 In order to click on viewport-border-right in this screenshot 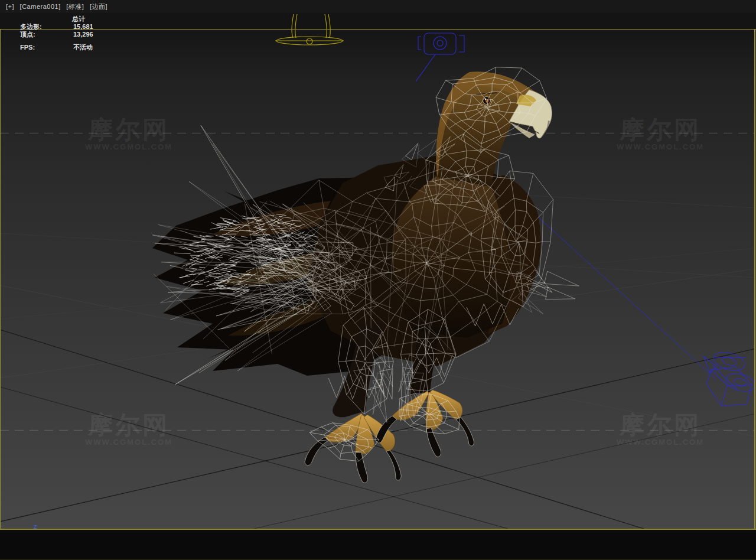, I will do `click(755, 279)`.